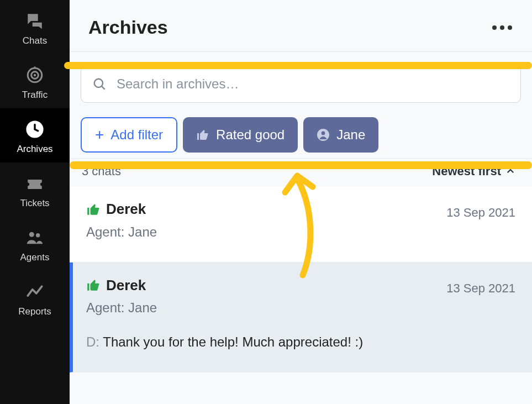 This screenshot has width=532, height=404. Describe the element at coordinates (301, 342) in the screenshot. I see `chat-last-message: D: Thank you for the help! Much apprecia…` at that location.